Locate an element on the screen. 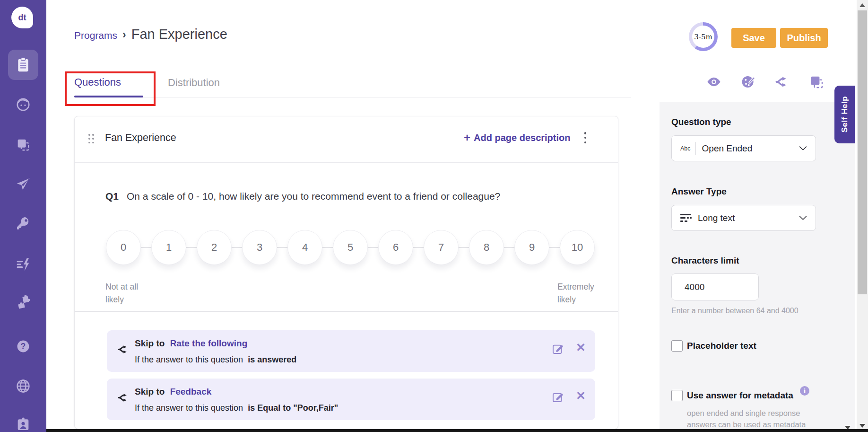  nps-option-6: 6 is located at coordinates (396, 247).